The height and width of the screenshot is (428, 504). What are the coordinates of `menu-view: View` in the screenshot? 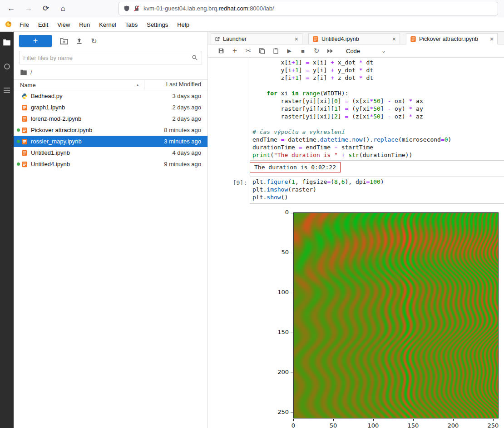 It's located at (64, 25).